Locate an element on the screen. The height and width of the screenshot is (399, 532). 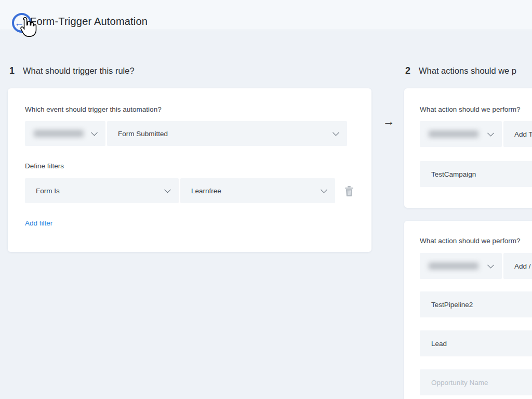
event-type-value: Form Submitted is located at coordinates (137, 134).